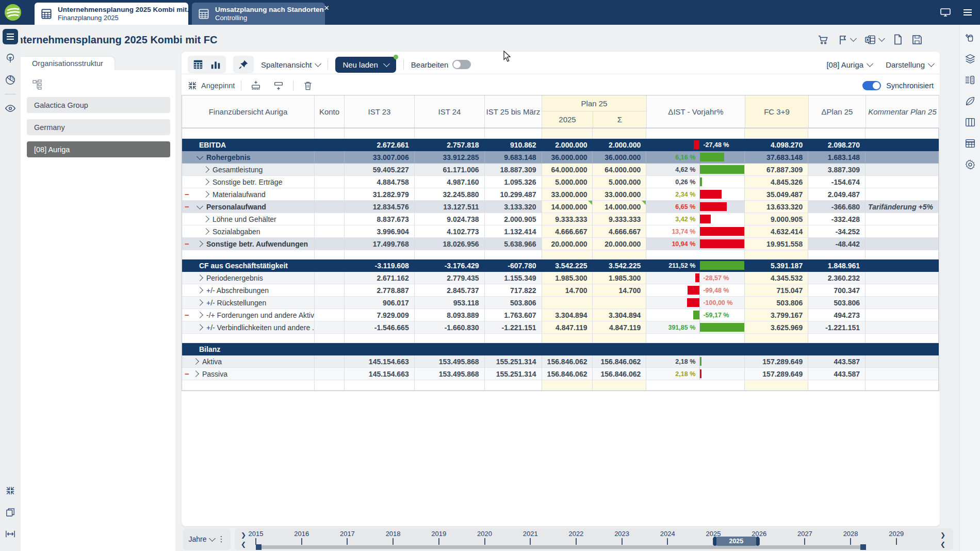 The image size is (980, 551). Describe the element at coordinates (898, 39) in the screenshot. I see `document-icon` at that location.